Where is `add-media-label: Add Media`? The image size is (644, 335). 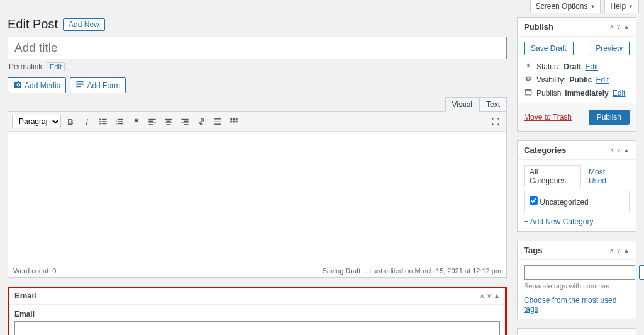
add-media-label: Add Media is located at coordinates (43, 86).